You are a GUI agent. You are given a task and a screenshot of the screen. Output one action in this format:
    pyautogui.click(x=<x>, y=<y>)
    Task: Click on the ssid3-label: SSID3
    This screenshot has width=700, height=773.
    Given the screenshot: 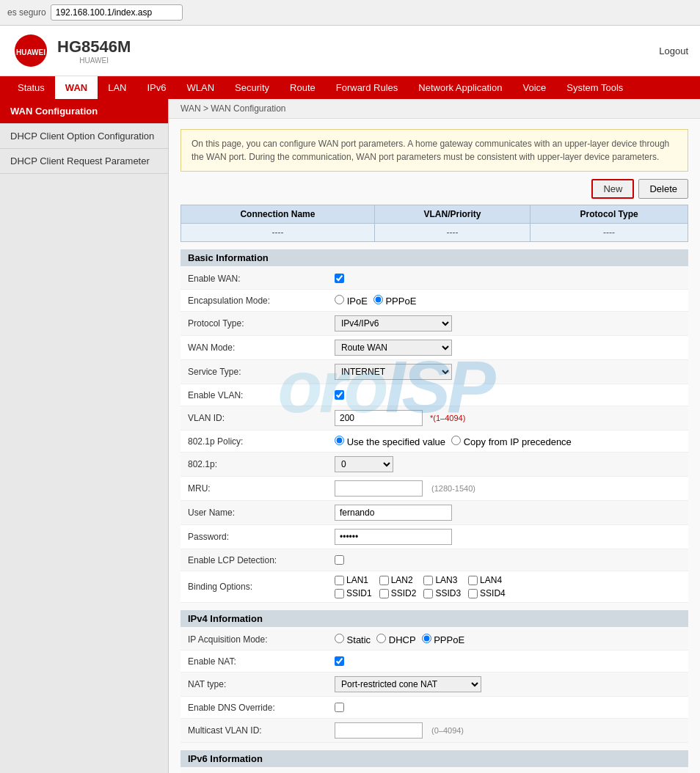 What is the action you would take?
    pyautogui.click(x=442, y=593)
    